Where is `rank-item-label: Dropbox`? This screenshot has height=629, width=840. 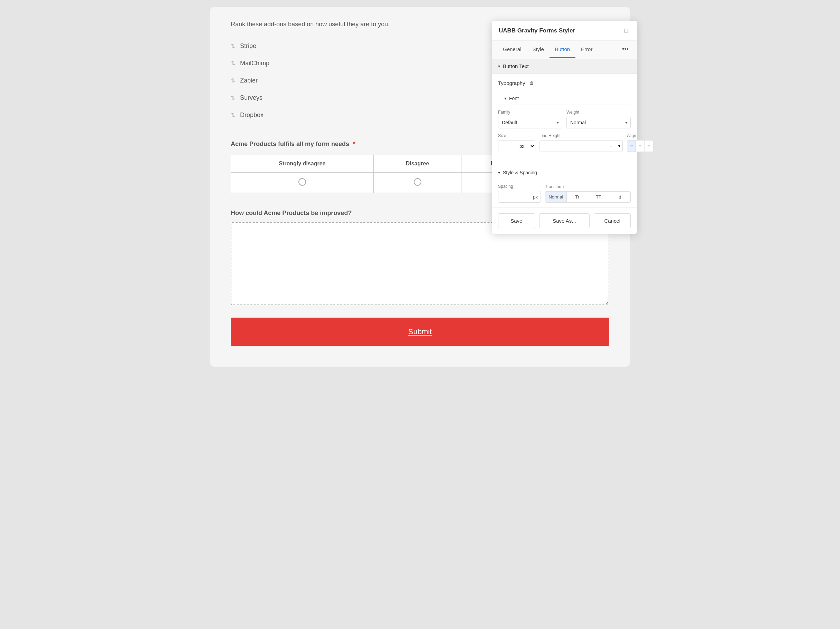
rank-item-label: Dropbox is located at coordinates (252, 115).